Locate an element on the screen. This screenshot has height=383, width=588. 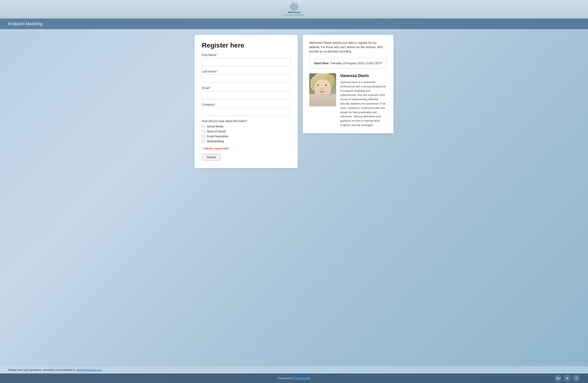
feedback-bar: Please send your questions, comments and… is located at coordinates (294, 370).